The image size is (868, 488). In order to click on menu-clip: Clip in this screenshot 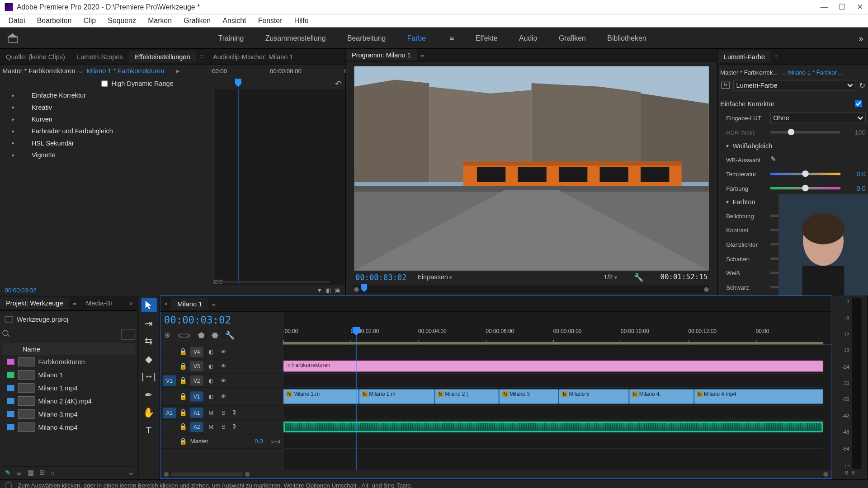, I will do `click(90, 21)`.